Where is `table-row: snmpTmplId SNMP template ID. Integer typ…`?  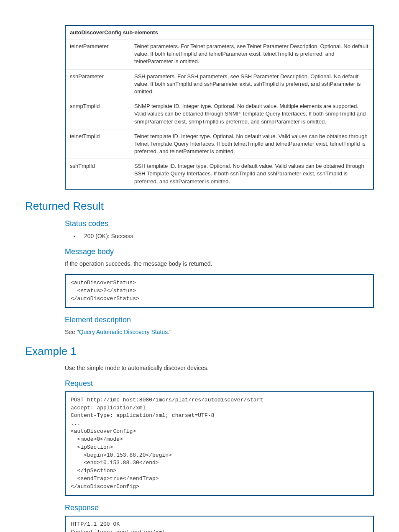
table-row: snmpTmplId SNMP template ID. Integer typ… is located at coordinates (219, 114).